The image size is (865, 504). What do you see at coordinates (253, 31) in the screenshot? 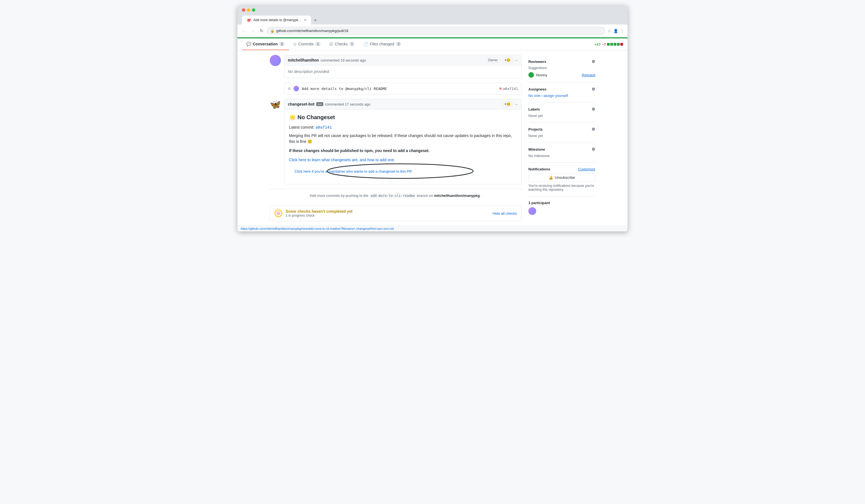
I see `forward-button: →` at bounding box center [253, 31].